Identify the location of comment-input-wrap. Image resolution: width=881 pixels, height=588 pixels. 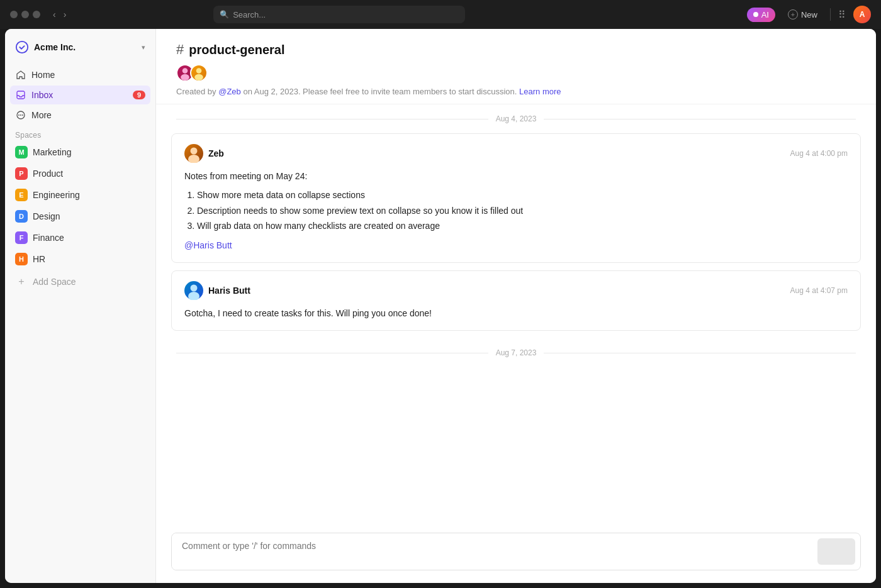
(516, 552).